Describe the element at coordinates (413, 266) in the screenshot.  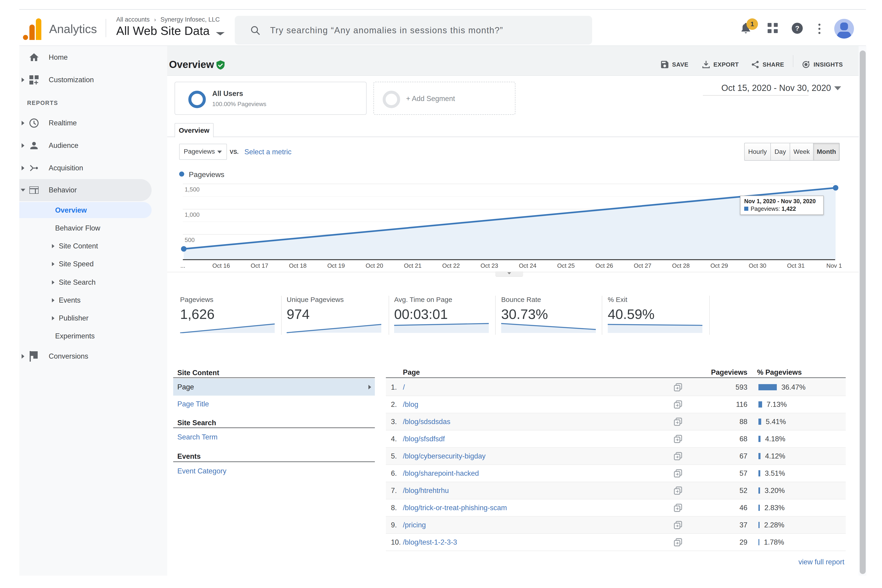
I see `svg-text: Oct 21` at that location.